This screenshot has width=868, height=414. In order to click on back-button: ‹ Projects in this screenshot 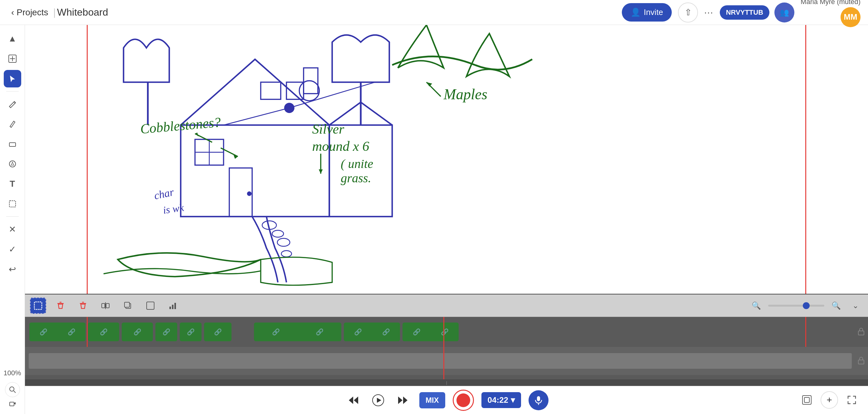, I will do `click(30, 12)`.